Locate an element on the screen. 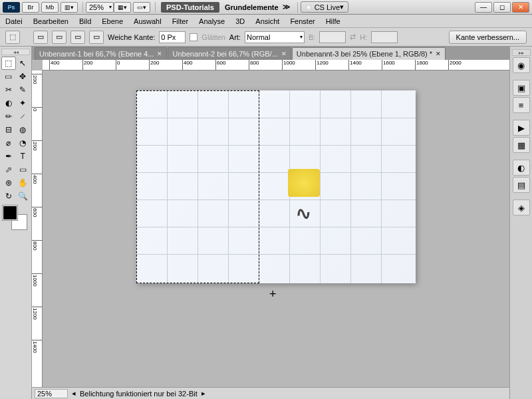  hand-tool: ✋ is located at coordinates (23, 183).